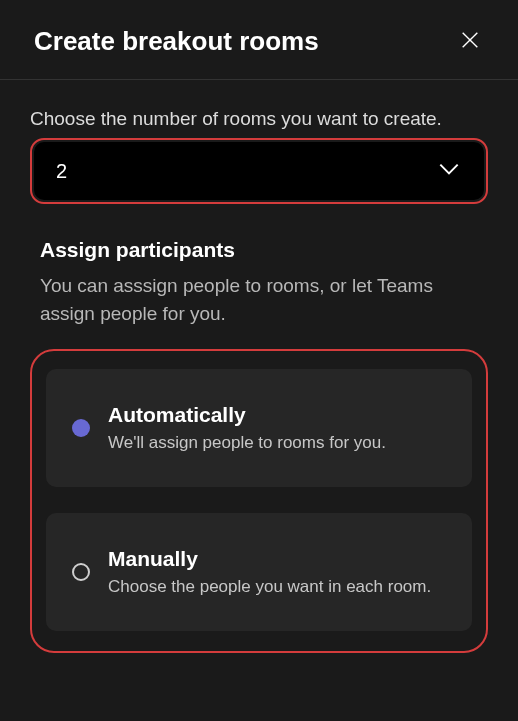  What do you see at coordinates (259, 40) in the screenshot?
I see `dialog-header: Create breakout rooms` at bounding box center [259, 40].